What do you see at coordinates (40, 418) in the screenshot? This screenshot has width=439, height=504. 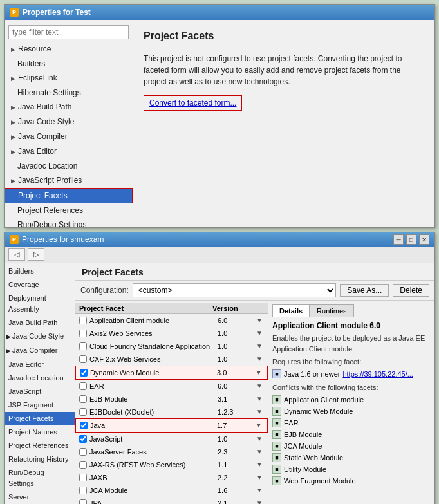 I see `bottom-nav-item: Project Facets` at bounding box center [40, 418].